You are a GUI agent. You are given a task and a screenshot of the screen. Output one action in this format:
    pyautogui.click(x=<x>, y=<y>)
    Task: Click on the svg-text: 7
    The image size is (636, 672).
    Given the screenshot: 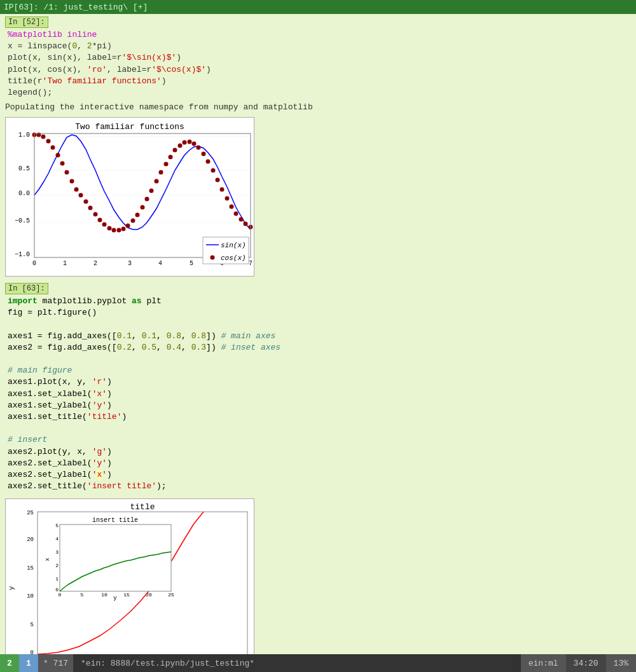 What is the action you would take?
    pyautogui.click(x=251, y=263)
    